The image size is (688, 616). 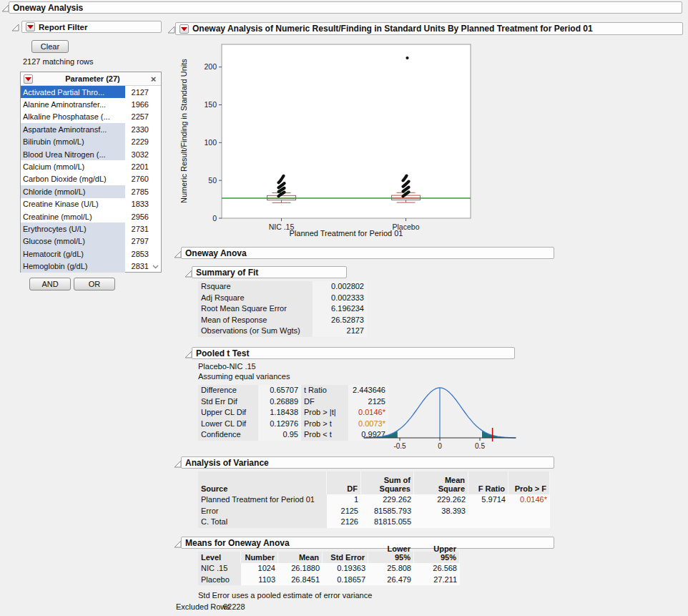 What do you see at coordinates (91, 266) in the screenshot?
I see `list-item: Hemoglobin (g/dL)2831` at bounding box center [91, 266].